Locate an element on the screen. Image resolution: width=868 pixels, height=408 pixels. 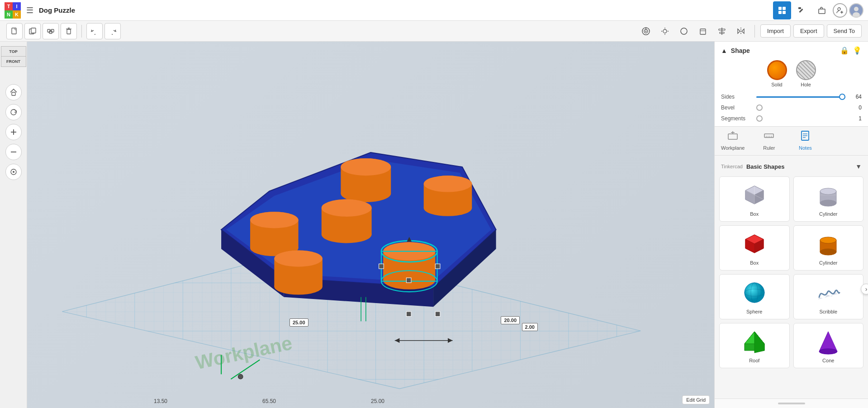
delete-icon is located at coordinates (69, 31).